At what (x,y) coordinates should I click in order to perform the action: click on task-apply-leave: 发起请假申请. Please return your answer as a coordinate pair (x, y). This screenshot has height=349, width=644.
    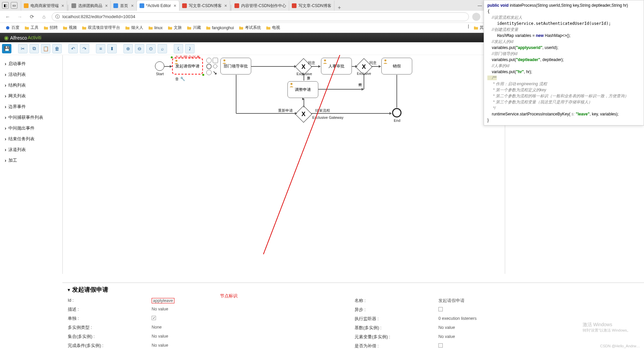
    Looking at the image, I should click on (187, 66).